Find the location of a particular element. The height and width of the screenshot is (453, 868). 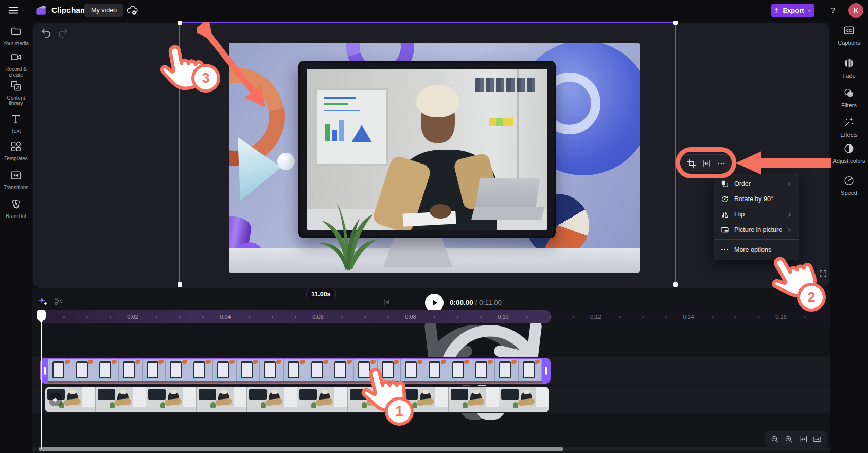

captions-icon: CC is located at coordinates (849, 30).